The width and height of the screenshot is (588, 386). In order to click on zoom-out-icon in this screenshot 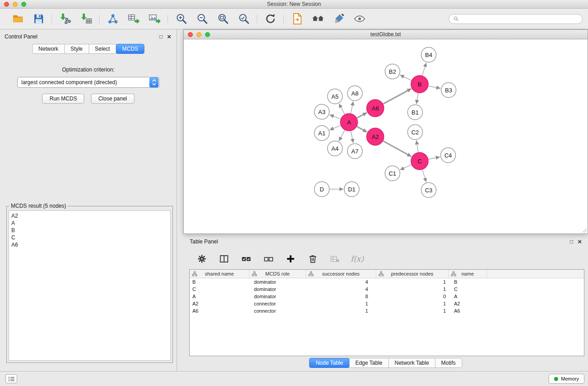, I will do `click(202, 19)`.